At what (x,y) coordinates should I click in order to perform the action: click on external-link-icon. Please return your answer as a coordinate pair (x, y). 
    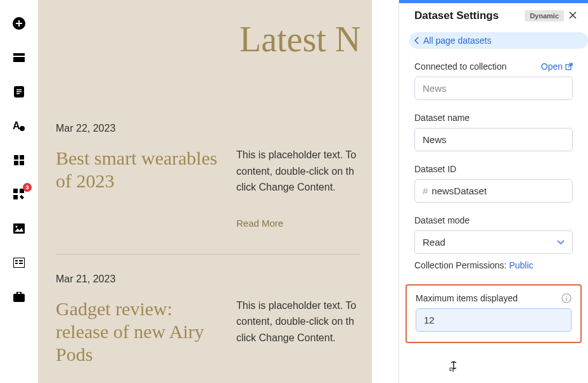
    Looking at the image, I should click on (569, 66).